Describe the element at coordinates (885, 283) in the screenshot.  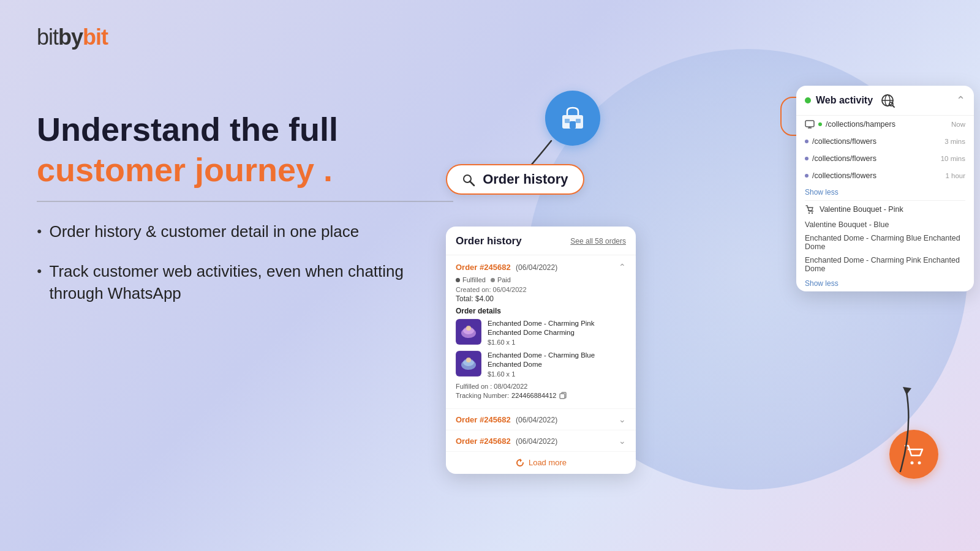
I see `show-less-2: Show less` at that location.